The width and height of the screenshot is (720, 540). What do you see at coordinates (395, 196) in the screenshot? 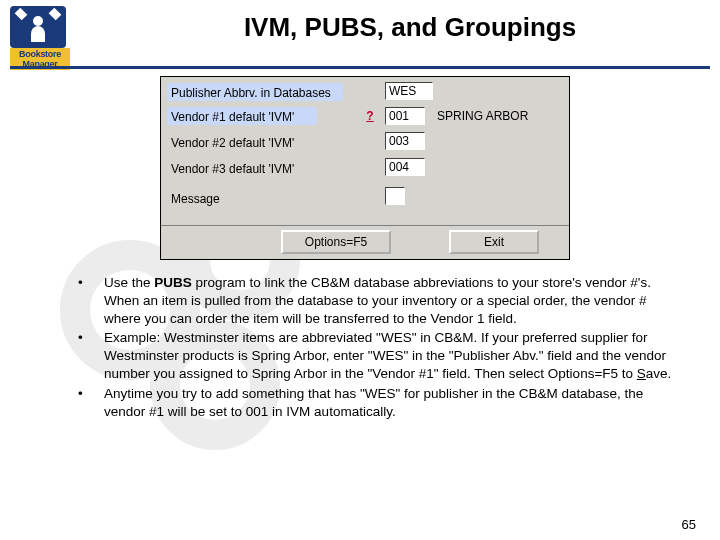
I see `input-message` at bounding box center [395, 196].